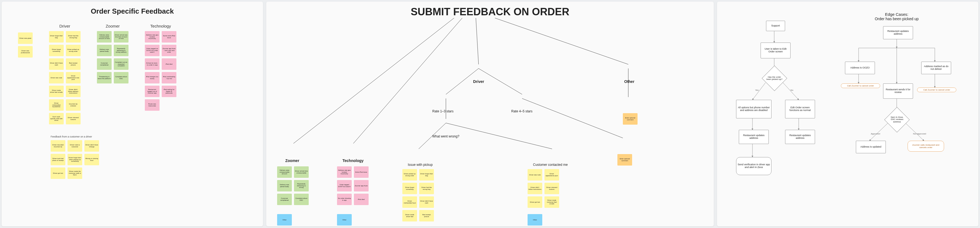  I want to click on sticky-note: Driver made customer feel unsafe, so click(552, 202).